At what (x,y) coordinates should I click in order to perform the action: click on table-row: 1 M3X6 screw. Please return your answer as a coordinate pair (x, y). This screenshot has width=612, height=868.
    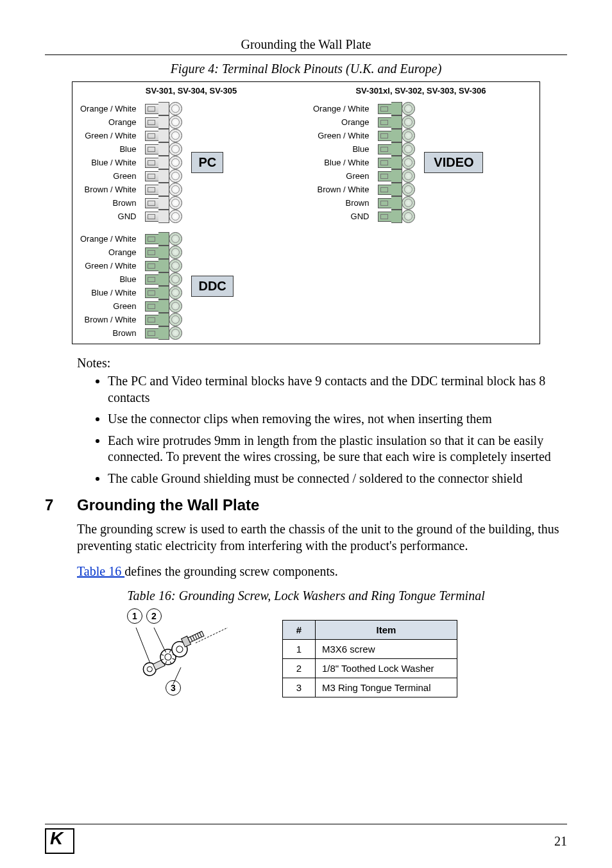
    Looking at the image, I should click on (370, 649).